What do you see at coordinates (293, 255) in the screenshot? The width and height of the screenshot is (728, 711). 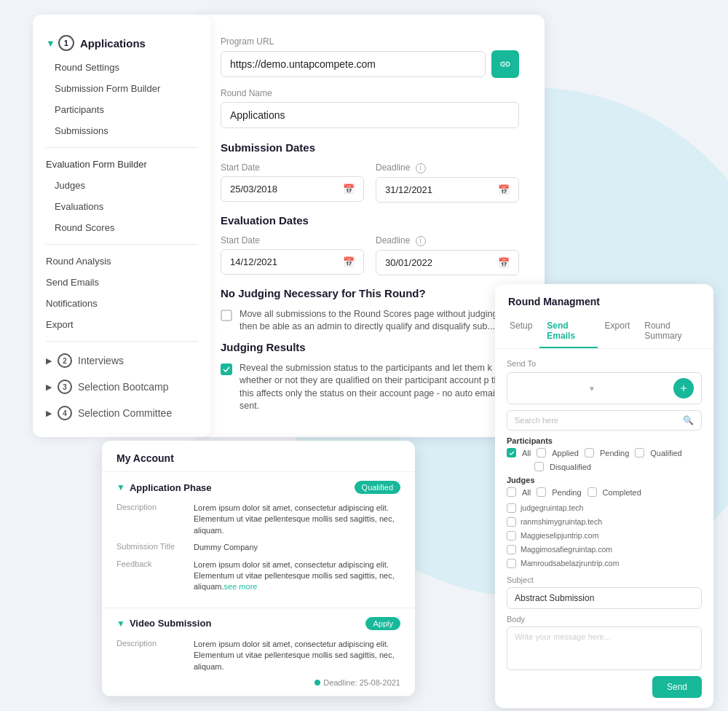 I see `eval-start-field: Start Date 14/12/2021 📅` at bounding box center [293, 255].